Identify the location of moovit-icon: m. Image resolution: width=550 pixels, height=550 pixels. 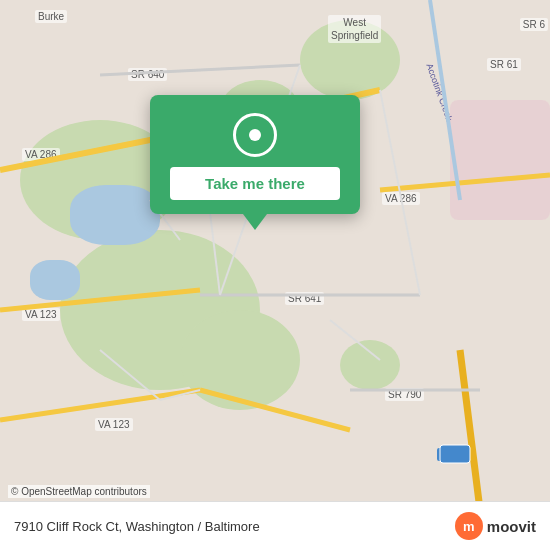
(469, 526).